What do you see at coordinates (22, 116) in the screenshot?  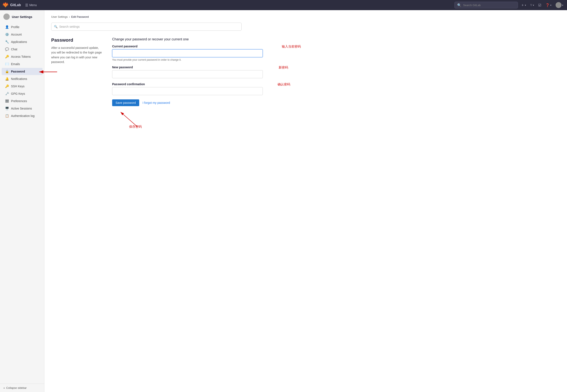 I see `sidebar-item-authentication-log: 📋 Authentication log` at bounding box center [22, 116].